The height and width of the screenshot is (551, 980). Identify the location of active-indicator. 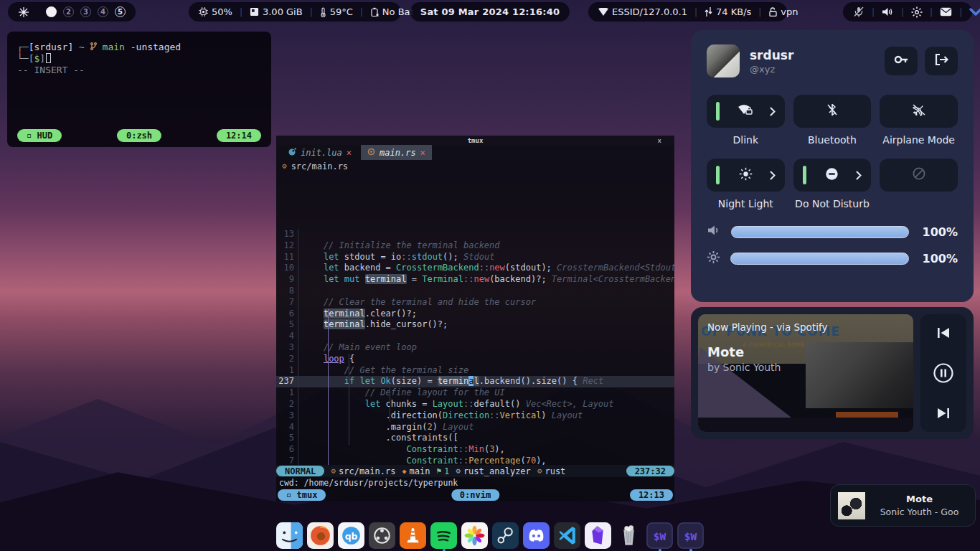
(717, 111).